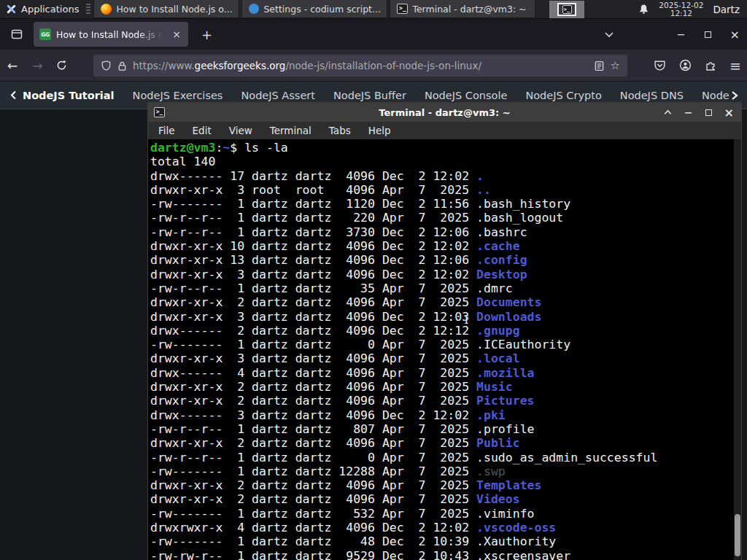  Describe the element at coordinates (107, 66) in the screenshot. I see `tracking-shield-icon` at that location.